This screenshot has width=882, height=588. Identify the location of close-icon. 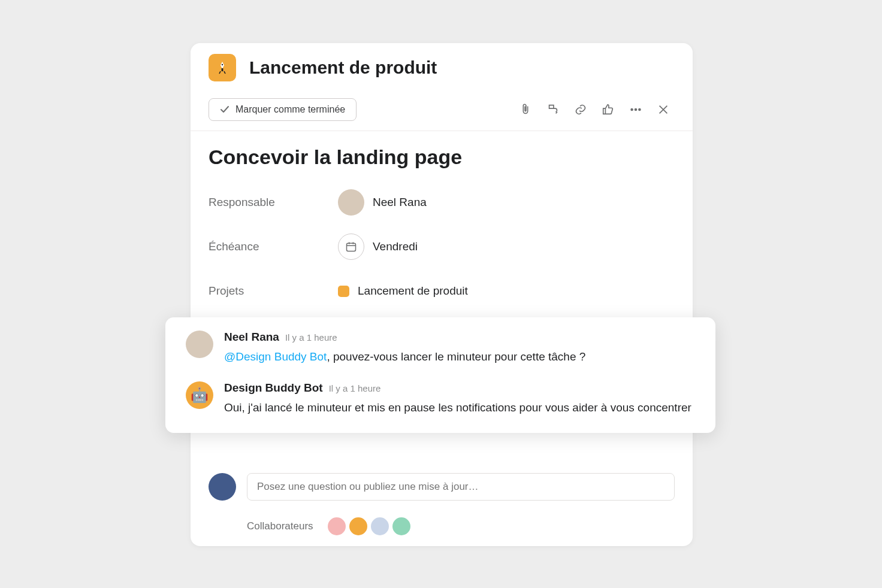
(663, 110).